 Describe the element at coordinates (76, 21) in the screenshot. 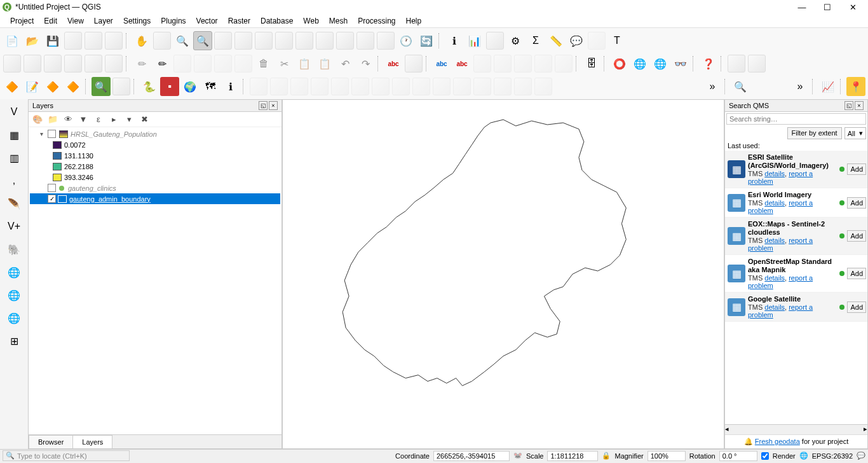

I see `menu-view: View` at that location.